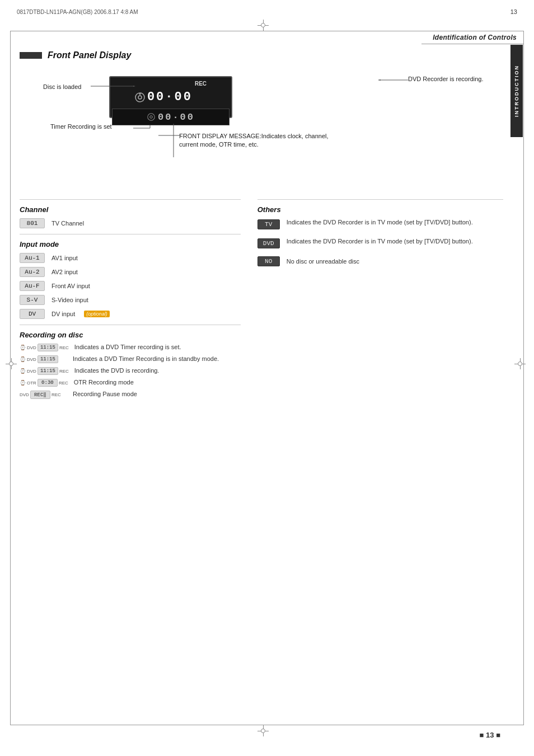 This screenshot has height=756, width=534. I want to click on divider-others, so click(381, 199).